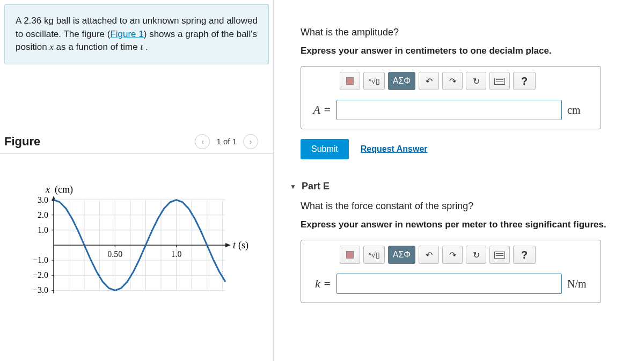 The width and height of the screenshot is (644, 361). What do you see at coordinates (41, 290) in the screenshot?
I see `svg-text: −3.0` at bounding box center [41, 290].